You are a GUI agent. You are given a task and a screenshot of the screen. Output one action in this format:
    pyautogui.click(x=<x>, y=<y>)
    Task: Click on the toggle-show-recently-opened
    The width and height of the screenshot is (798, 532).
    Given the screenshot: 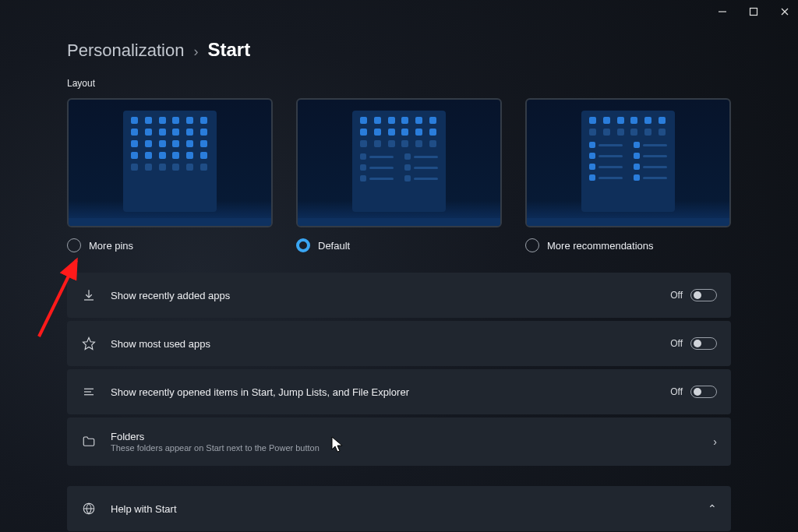 What is the action you would take?
    pyautogui.click(x=704, y=392)
    